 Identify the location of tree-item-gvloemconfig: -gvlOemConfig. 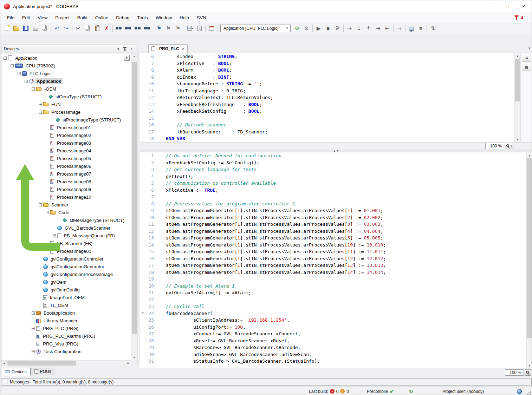
(66, 290).